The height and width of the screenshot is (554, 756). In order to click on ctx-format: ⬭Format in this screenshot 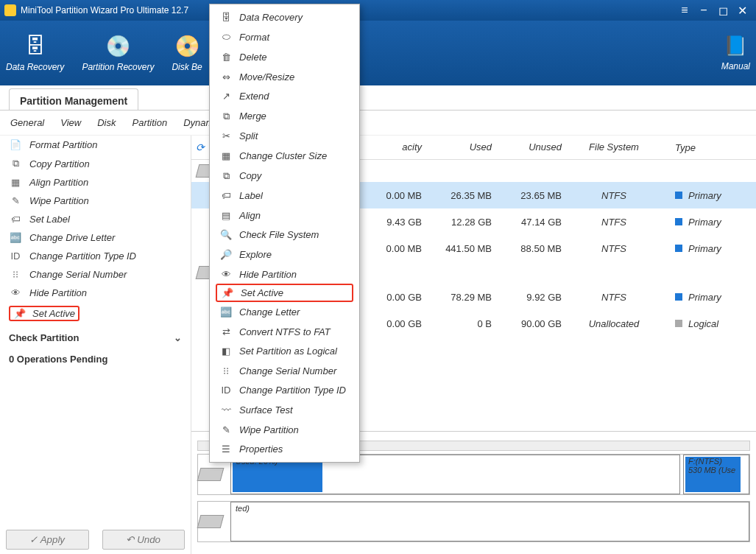, I will do `click(284, 38)`.